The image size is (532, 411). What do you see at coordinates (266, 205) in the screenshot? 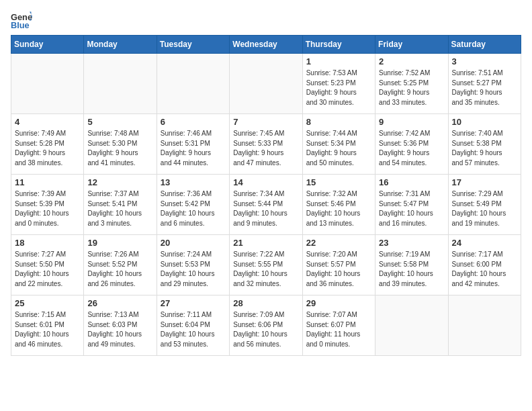
I see `calendar-cell: 14Sunrise: 7:34 AM Sunset: 5:44 PM Dayli…` at bounding box center [266, 205].